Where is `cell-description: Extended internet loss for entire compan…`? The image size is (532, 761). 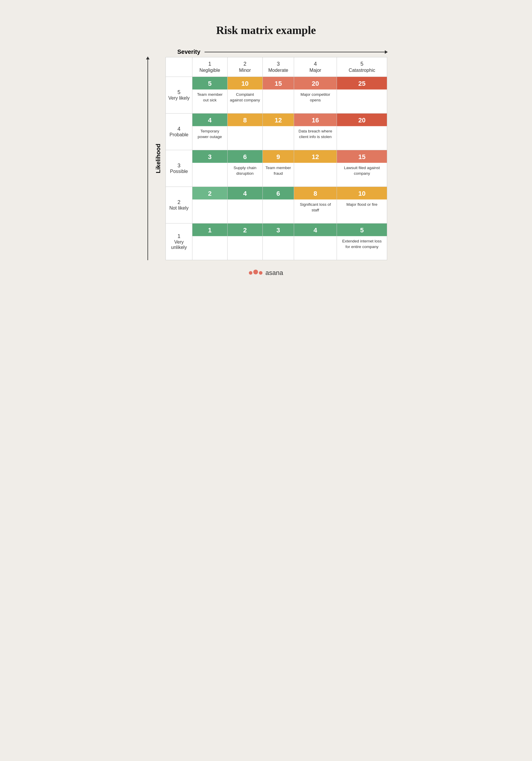 cell-description: Extended internet loss for entire compan… is located at coordinates (362, 248).